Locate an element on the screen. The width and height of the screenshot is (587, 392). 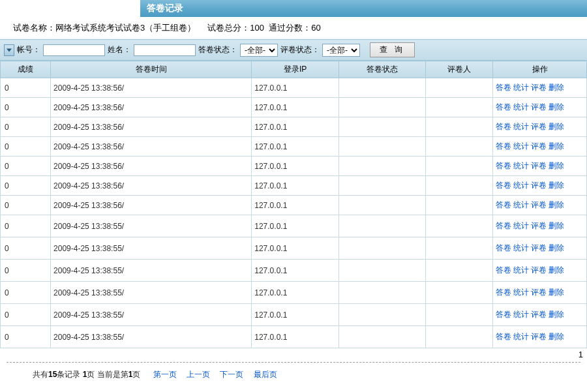
name-input is located at coordinates (164, 50).